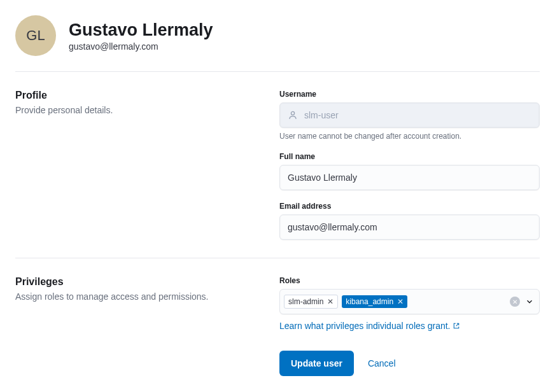 The width and height of the screenshot is (555, 392). What do you see at coordinates (311, 302) in the screenshot?
I see `role-pill: slm-admin ✕` at bounding box center [311, 302].